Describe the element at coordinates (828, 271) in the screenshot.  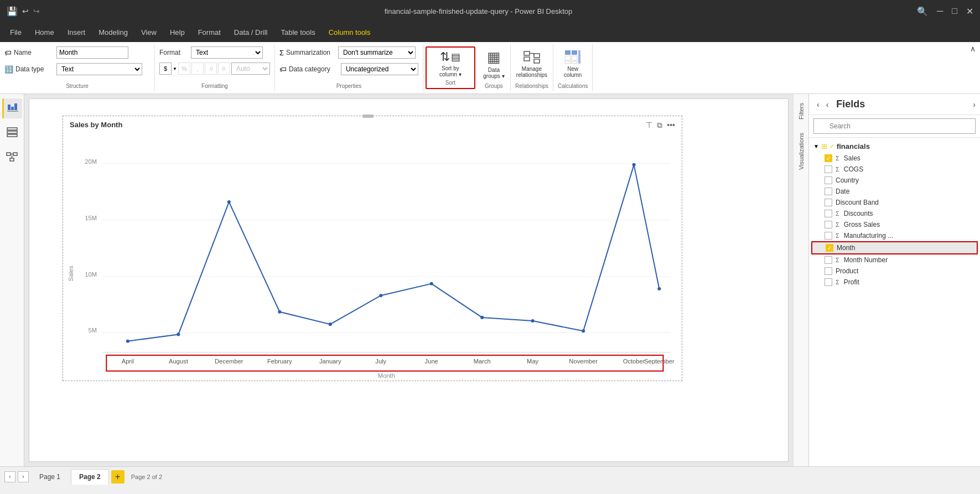
I see `product-checkbox` at that location.